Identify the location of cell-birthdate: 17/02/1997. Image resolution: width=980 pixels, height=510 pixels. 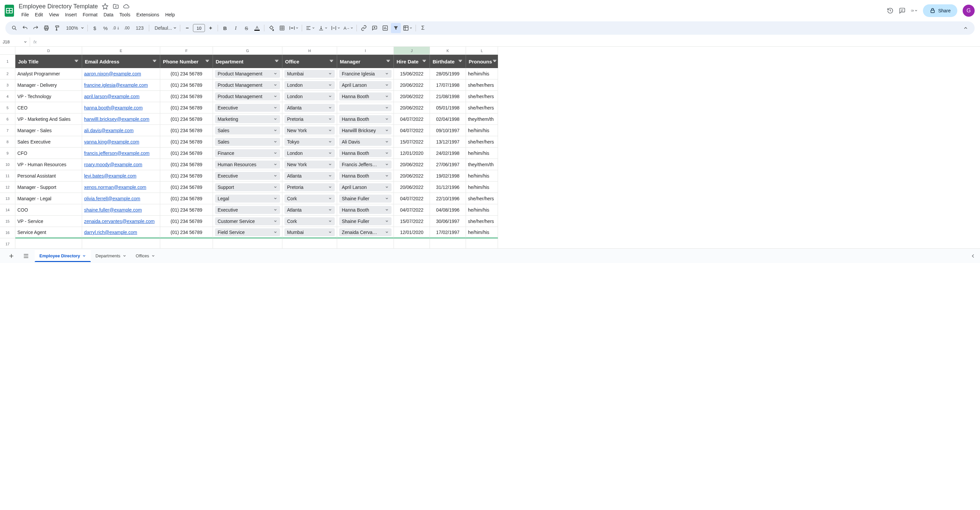
(448, 233).